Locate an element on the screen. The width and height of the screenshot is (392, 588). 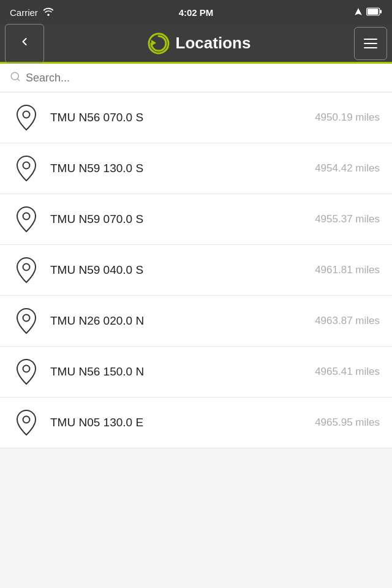
back-button is located at coordinates (24, 43).